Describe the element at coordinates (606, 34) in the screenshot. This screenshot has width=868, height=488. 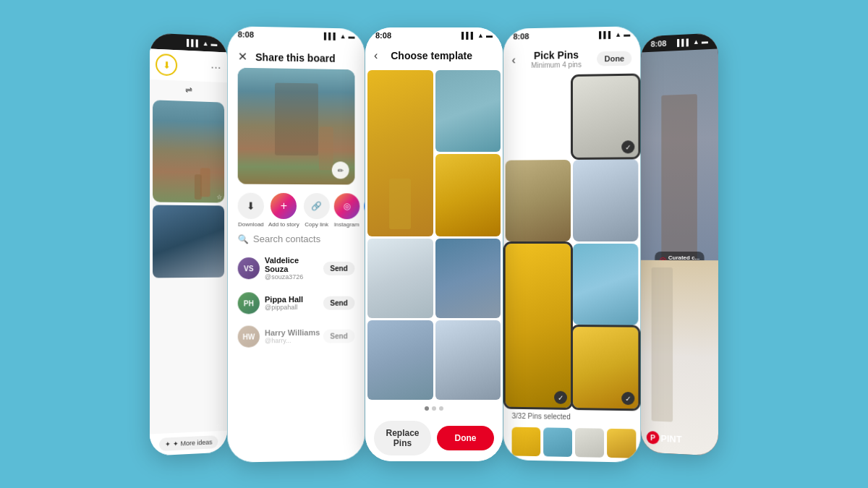
I see `p4-signal-icon: ▌▌▌` at that location.